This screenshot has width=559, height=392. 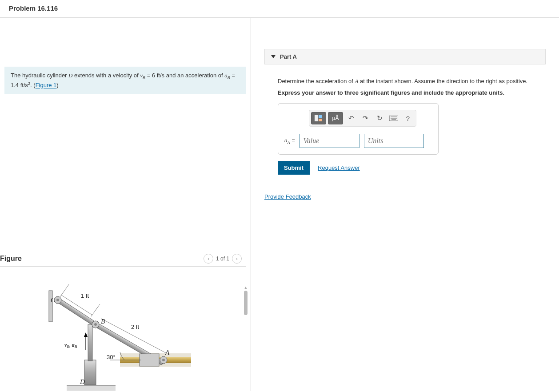 I want to click on scroll-up-icon: ▲, so click(x=246, y=288).